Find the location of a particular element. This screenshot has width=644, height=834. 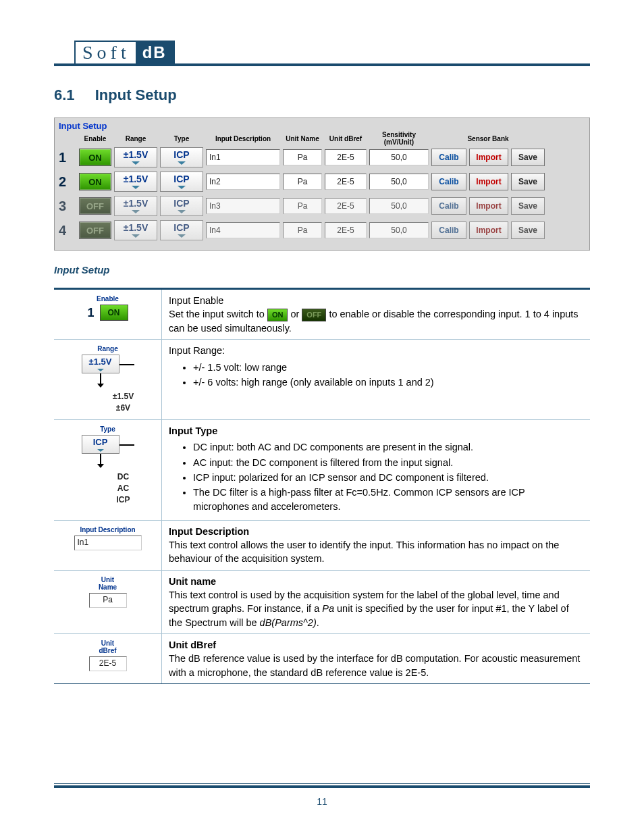

range-opt-1: ±6V is located at coordinates (123, 408).